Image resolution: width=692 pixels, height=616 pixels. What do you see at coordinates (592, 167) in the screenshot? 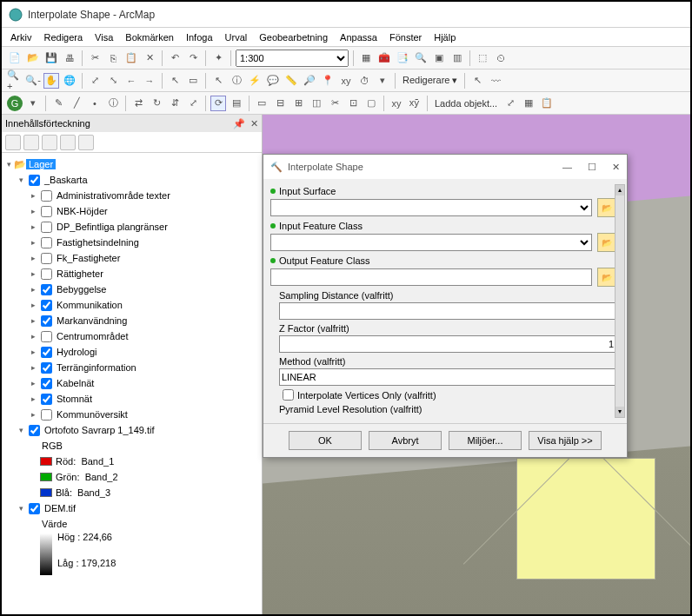
I see `maximize-button: ☐` at bounding box center [592, 167].